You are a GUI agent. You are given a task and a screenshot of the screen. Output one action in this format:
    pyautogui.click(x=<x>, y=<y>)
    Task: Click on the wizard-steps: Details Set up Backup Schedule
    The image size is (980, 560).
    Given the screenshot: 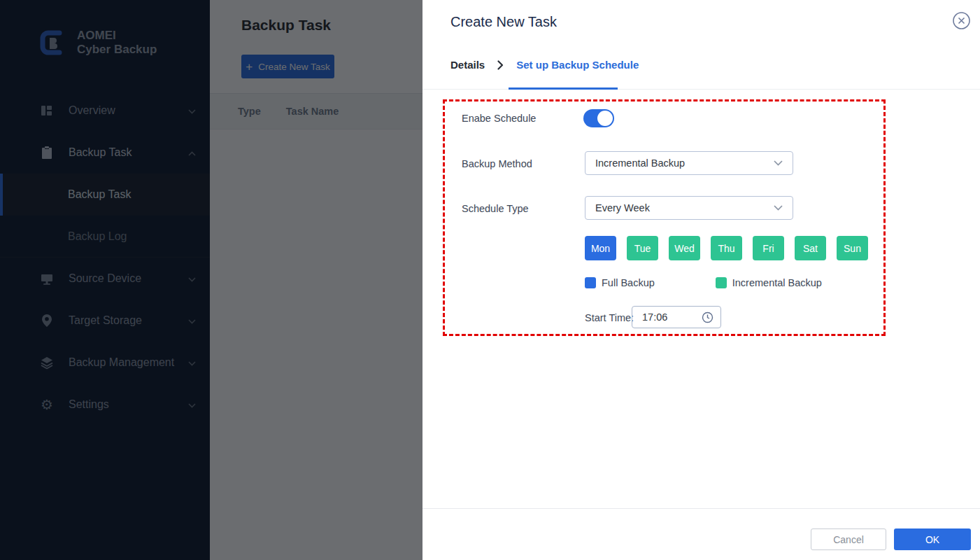 What is the action you would take?
    pyautogui.click(x=544, y=64)
    